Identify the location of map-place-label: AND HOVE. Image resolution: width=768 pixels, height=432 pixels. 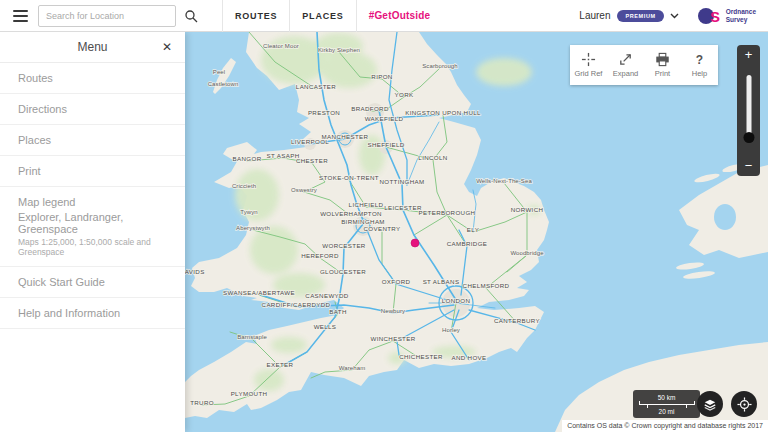
(468, 358).